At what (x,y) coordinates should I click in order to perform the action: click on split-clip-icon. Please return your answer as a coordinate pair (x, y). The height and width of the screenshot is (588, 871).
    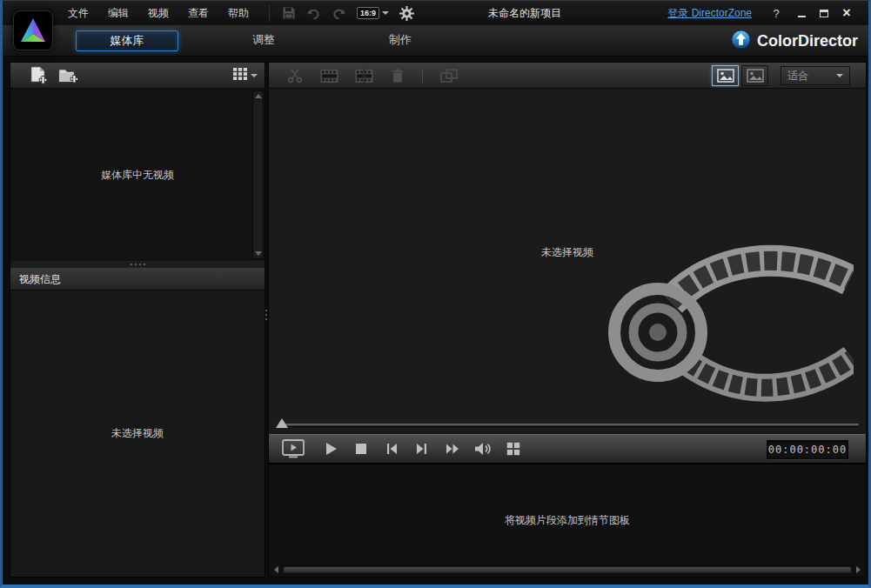
    Looking at the image, I should click on (364, 77).